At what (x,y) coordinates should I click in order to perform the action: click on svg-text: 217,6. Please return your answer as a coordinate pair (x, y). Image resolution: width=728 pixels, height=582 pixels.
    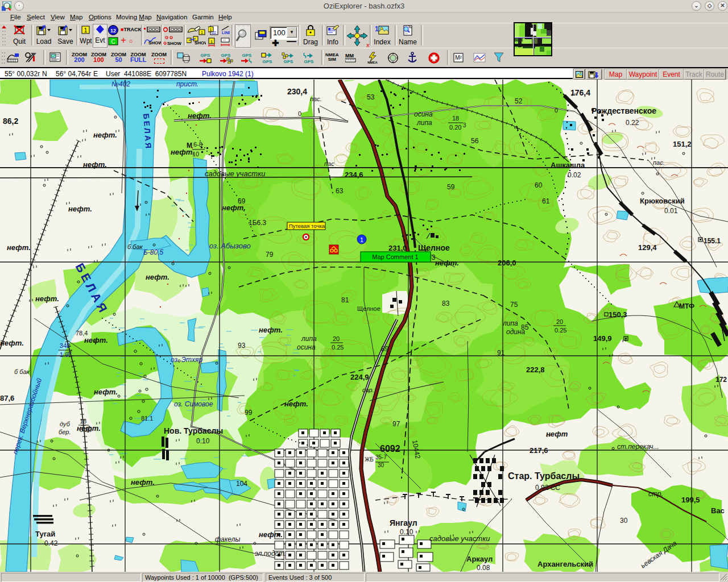
    Looking at the image, I should click on (539, 450).